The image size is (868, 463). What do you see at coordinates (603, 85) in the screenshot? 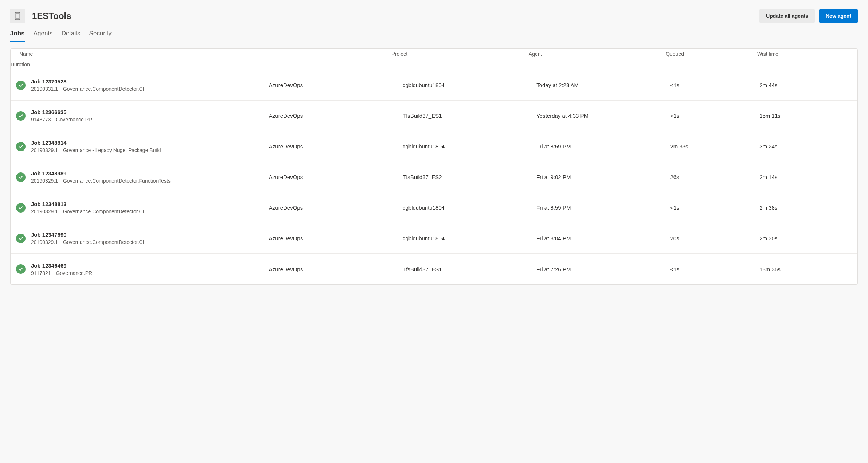
I see `cell-queued: Today at 2:23 AM` at bounding box center [603, 85].